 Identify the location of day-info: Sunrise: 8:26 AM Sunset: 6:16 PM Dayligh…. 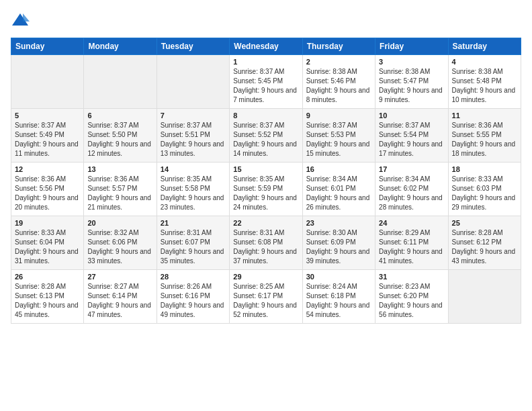
(193, 301).